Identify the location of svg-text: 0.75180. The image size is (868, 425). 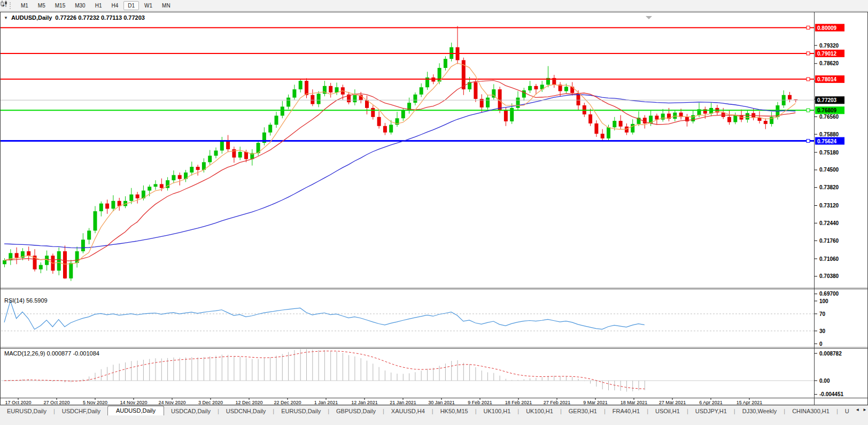
(830, 153).